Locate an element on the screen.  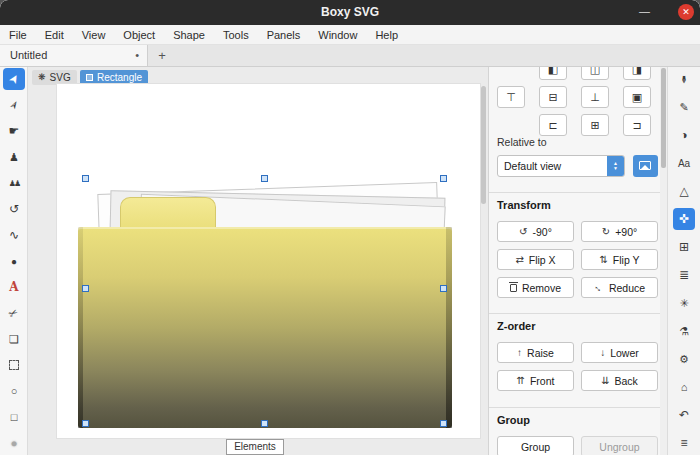
menu-item-view: View is located at coordinates (94, 34).